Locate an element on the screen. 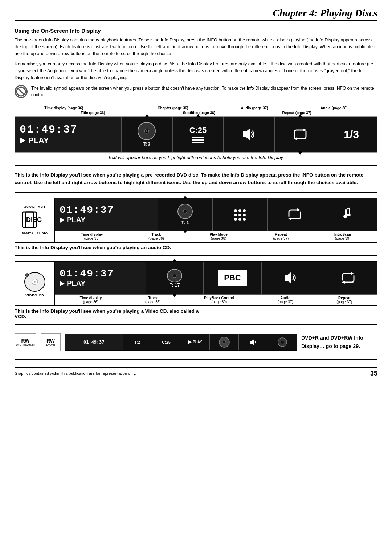  dvdr-mini-play-cell: PLAY is located at coordinates (196, 342).